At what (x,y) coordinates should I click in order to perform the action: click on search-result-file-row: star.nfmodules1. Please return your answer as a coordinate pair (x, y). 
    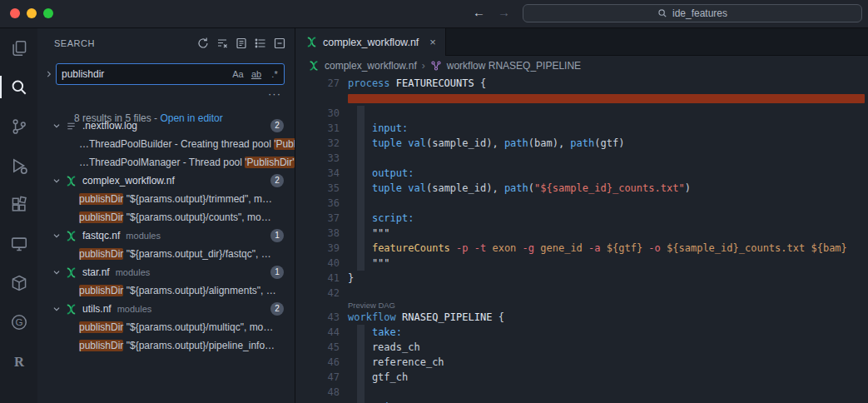
    Looking at the image, I should click on (166, 272).